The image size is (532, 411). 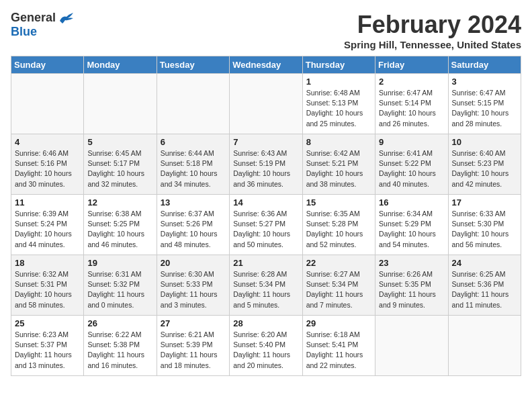 I want to click on logo-general-text: General, so click(x=34, y=17).